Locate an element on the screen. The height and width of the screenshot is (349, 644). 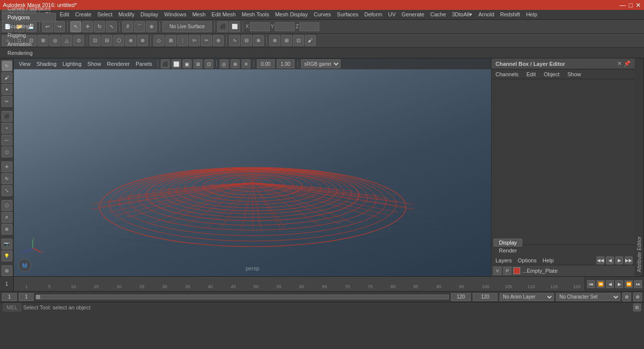
menu-item-editmesh: Edit Mesh is located at coordinates (224, 15).